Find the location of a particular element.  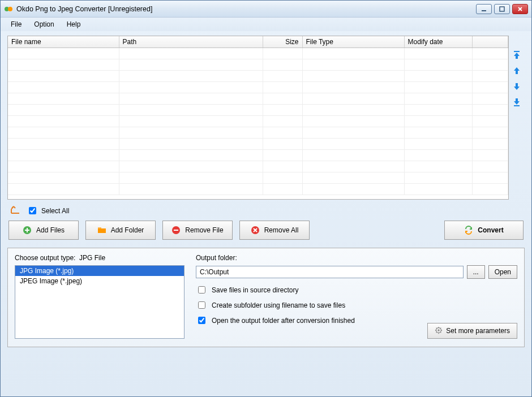

menu-bar: File Option Help is located at coordinates (266, 24).